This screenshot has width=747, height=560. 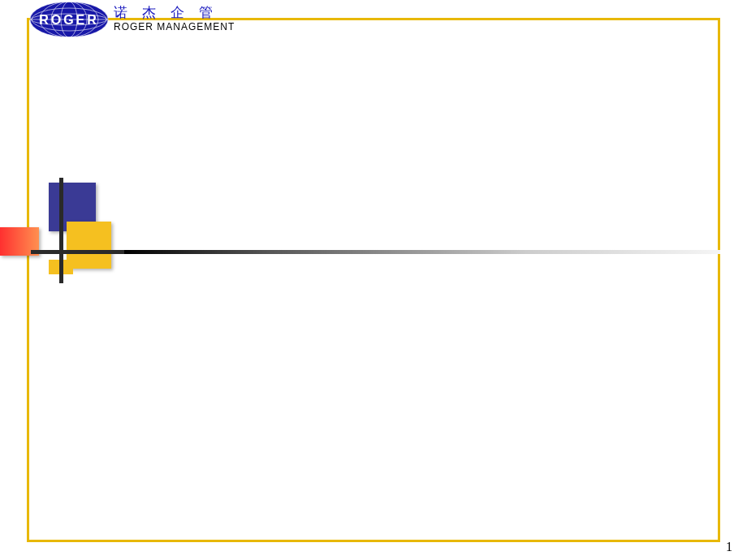 I want to click on horizontal-divider, so click(x=396, y=252).